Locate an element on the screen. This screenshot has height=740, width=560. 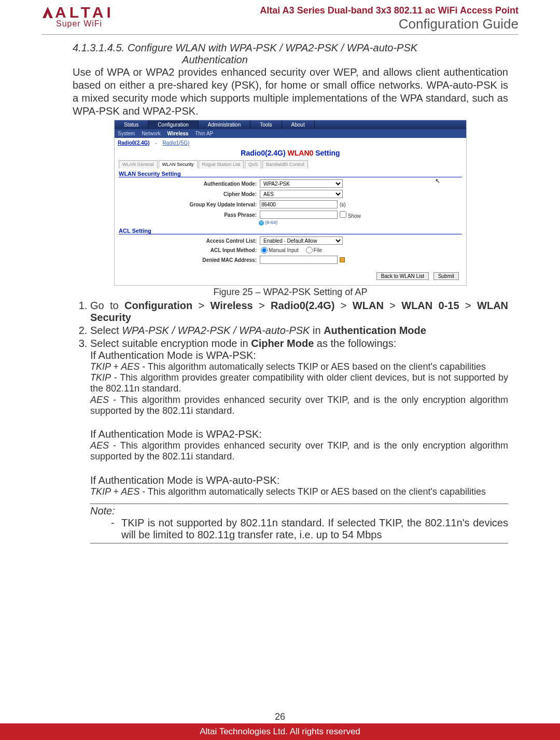
acl-input-row: ACL Input Method: Manual Input File is located at coordinates (290, 250).